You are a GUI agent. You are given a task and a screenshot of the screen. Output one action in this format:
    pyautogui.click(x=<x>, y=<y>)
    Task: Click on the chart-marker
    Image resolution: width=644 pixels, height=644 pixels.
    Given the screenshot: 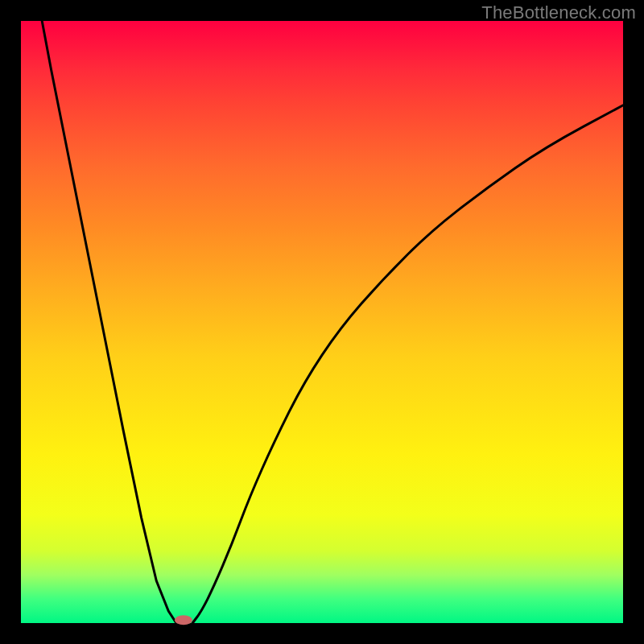 What is the action you would take?
    pyautogui.click(x=184, y=620)
    